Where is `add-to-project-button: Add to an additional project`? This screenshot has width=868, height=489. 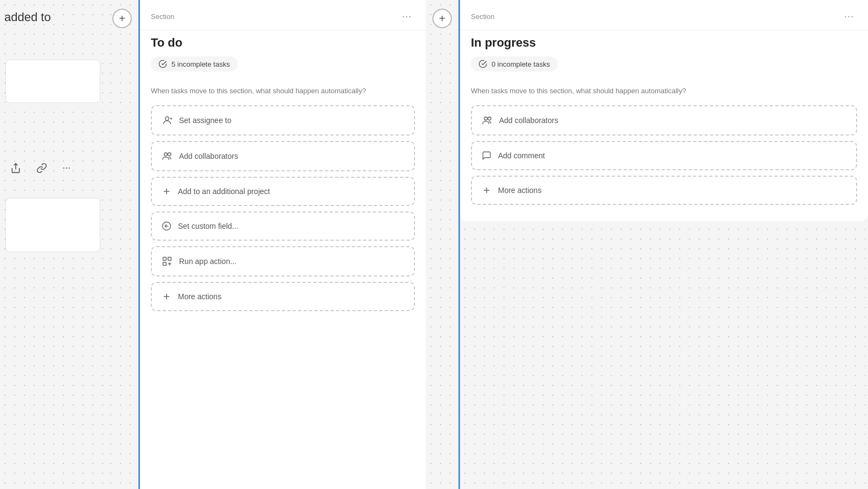
add-to-project-button: Add to an additional project is located at coordinates (283, 191).